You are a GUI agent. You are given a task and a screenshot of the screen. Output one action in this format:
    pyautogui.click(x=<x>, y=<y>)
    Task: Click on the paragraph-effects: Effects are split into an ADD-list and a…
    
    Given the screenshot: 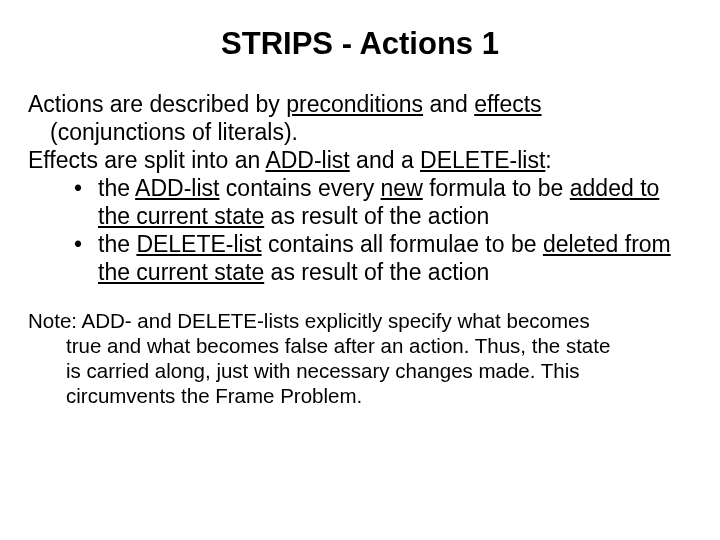 What is the action you would take?
    pyautogui.click(x=360, y=160)
    